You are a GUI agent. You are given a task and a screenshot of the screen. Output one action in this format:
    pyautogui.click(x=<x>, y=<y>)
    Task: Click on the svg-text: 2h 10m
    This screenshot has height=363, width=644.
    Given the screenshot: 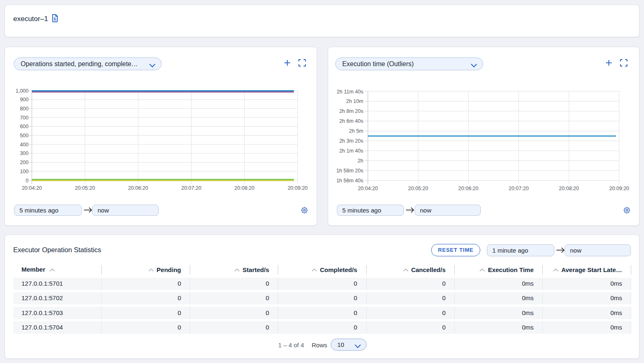 What is the action you would take?
    pyautogui.click(x=355, y=101)
    